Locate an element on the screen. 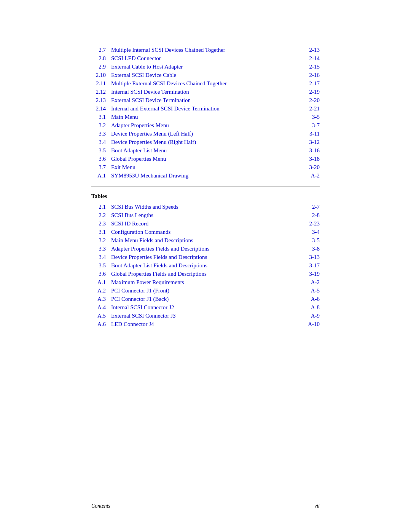 Image resolution: width=411 pixels, height=532 pixels. toc-row: 3.3 Device Properties Menu (Left Half) 3… is located at coordinates (206, 134).